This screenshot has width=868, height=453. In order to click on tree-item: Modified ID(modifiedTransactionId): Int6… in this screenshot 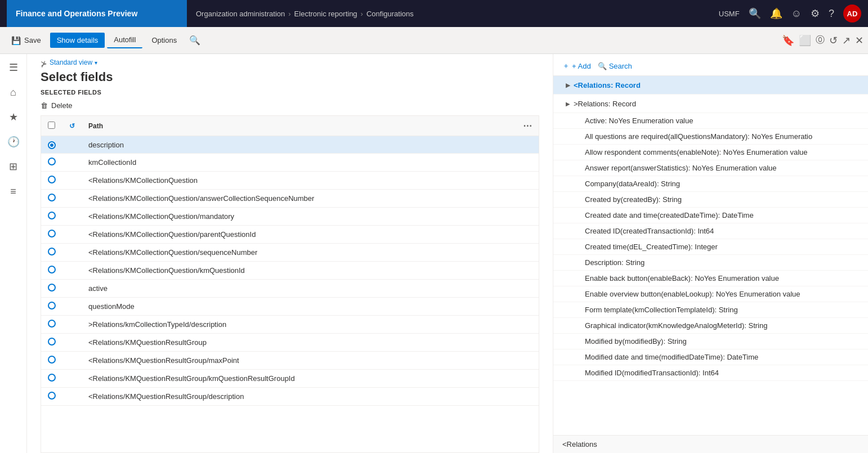, I will do `click(710, 373)`.